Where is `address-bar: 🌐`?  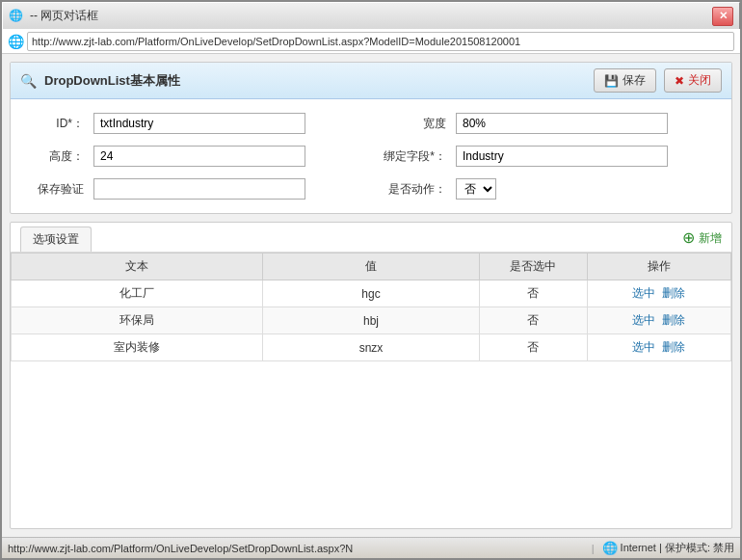
address-bar: 🌐 is located at coordinates (371, 41).